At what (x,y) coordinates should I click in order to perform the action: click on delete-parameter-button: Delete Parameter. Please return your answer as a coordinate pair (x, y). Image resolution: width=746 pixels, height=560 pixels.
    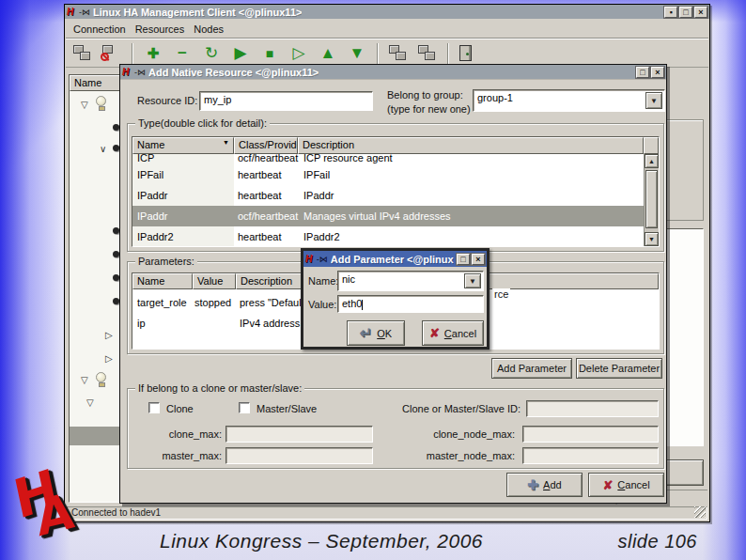
    Looking at the image, I should click on (619, 368).